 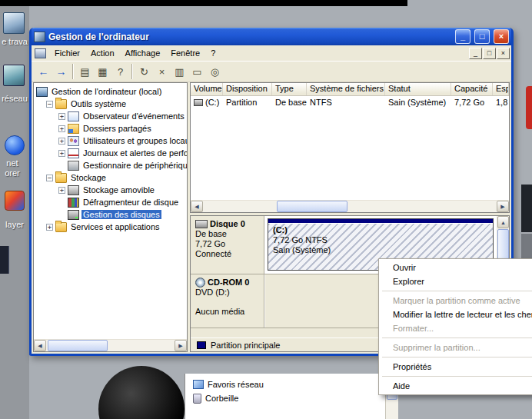 I want to click on refresh-button: ↻, so click(x=145, y=71).